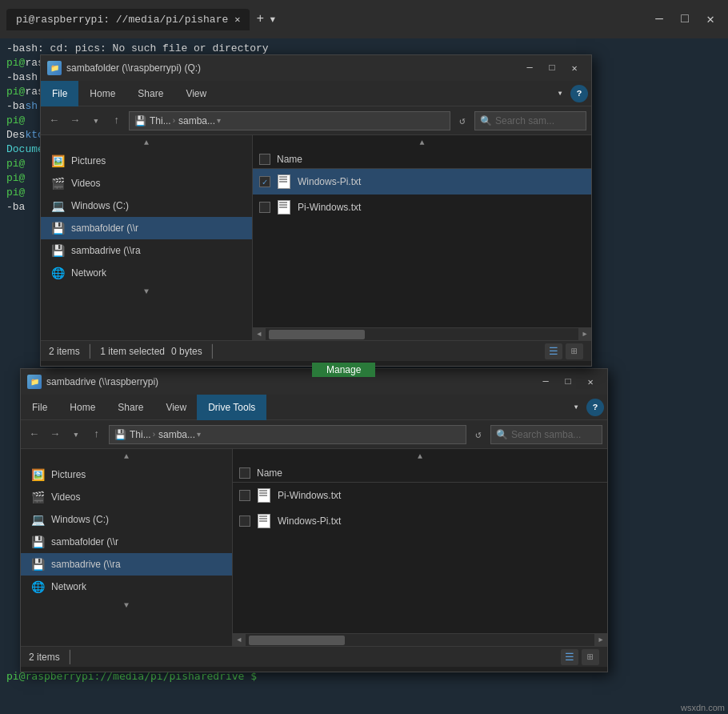  I want to click on ribbon-tab-file-2: File, so click(40, 407).